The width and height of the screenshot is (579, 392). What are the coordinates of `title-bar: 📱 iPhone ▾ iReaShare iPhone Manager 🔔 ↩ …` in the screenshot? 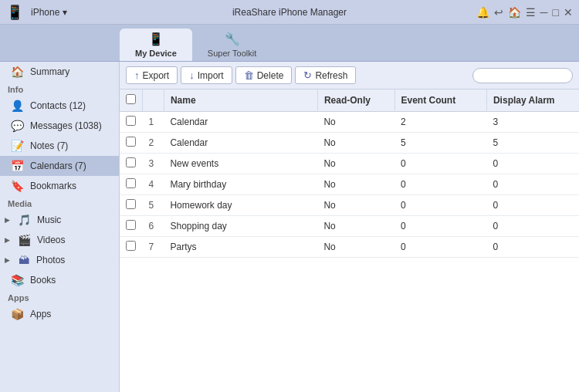 It's located at (290, 12).